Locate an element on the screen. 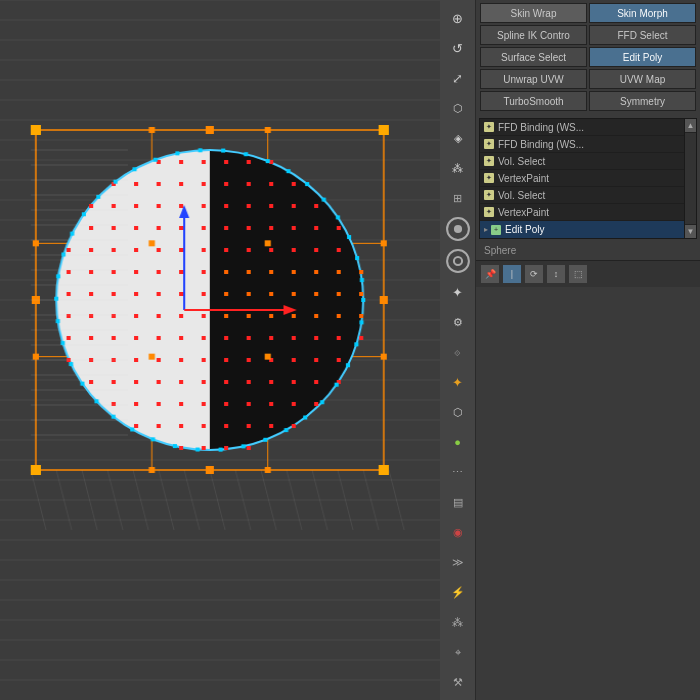 The width and height of the screenshot is (700, 700). mod-label-6: Edit Poly is located at coordinates (524, 230).